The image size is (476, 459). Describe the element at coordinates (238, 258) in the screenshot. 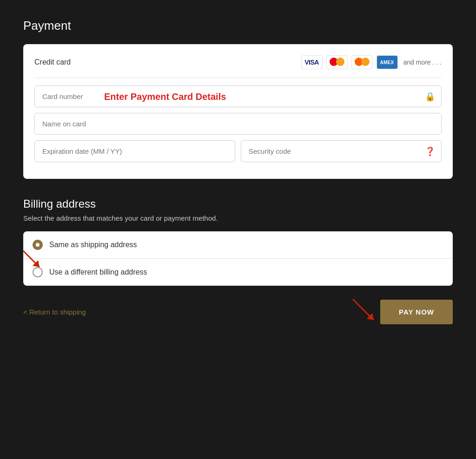

I see `billing-options: Same as shipping address Use a different…` at that location.